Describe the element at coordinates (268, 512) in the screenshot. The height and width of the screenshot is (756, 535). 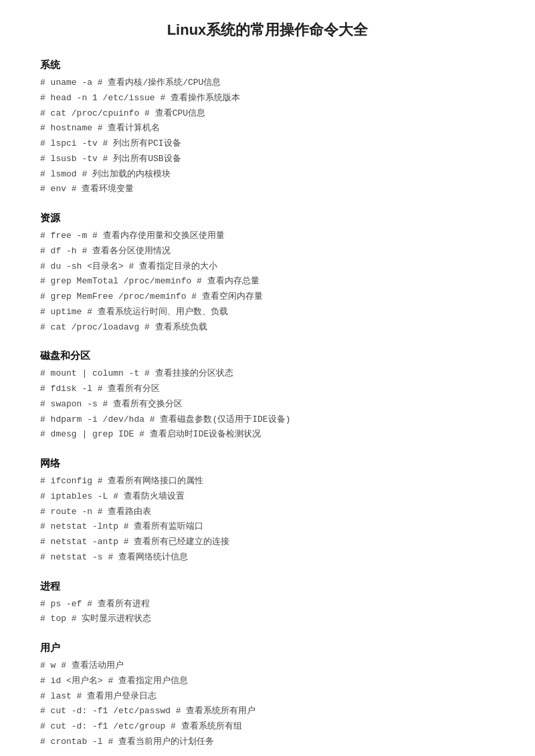
I see `command-line: # route -n # 查看路由表` at that location.